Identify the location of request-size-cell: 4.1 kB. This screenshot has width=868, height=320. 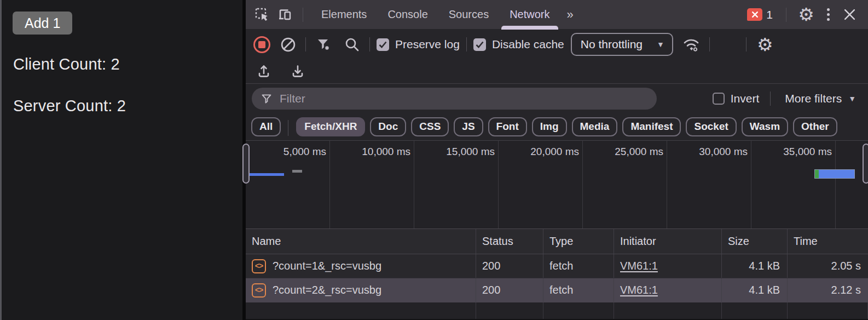
(755, 266).